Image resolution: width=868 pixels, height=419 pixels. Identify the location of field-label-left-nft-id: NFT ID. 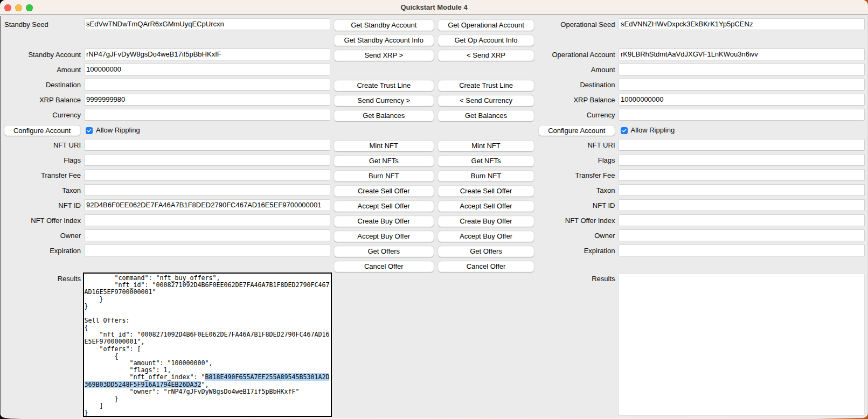
(40, 205).